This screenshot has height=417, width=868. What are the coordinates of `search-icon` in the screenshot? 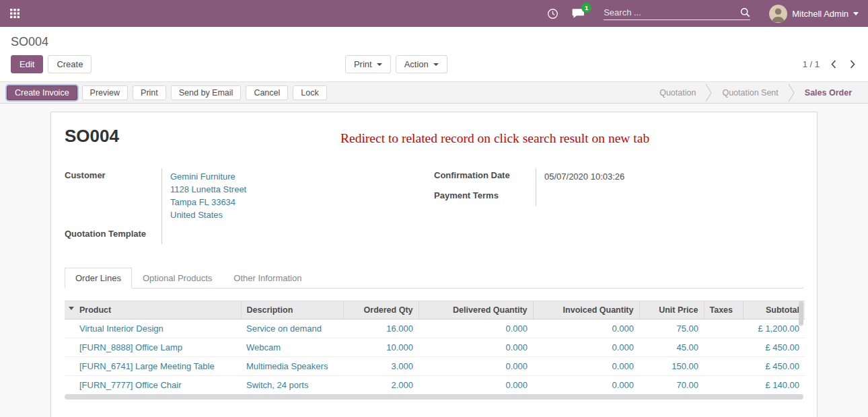 It's located at (746, 12).